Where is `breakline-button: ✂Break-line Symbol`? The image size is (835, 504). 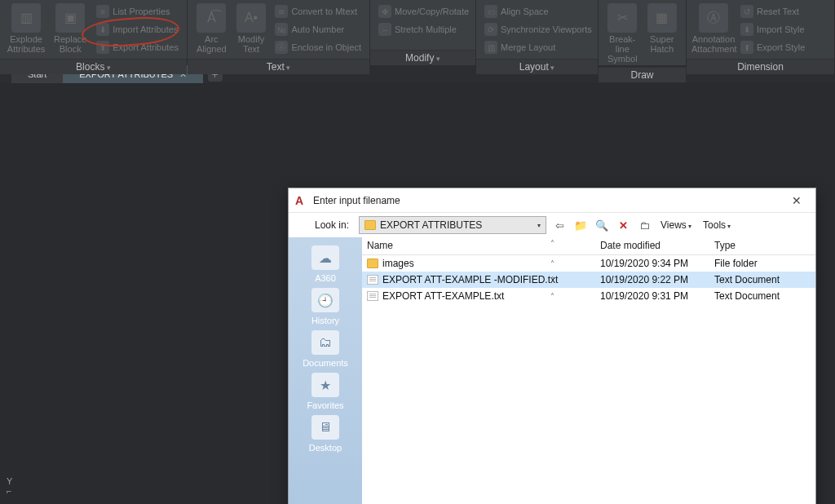
breakline-button: ✂Break-line Symbol is located at coordinates (623, 33).